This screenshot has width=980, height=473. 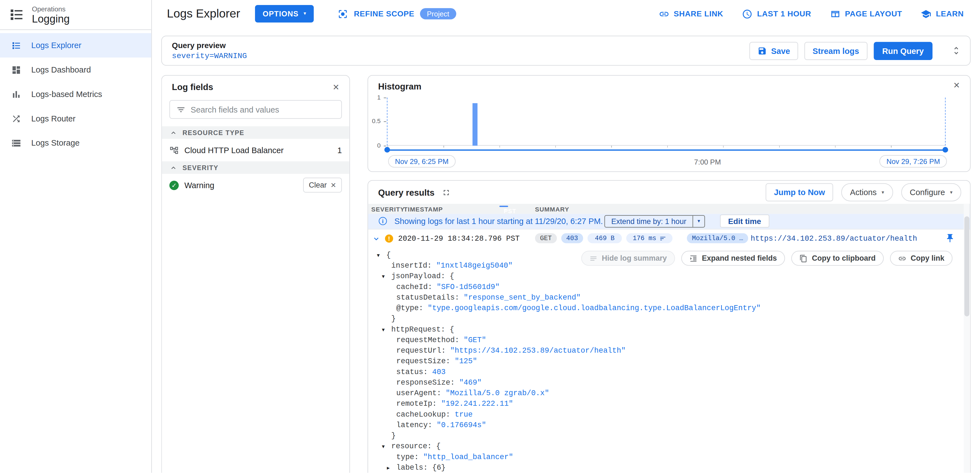 What do you see at coordinates (16, 45) in the screenshot?
I see `logs-explorer-icon` at bounding box center [16, 45].